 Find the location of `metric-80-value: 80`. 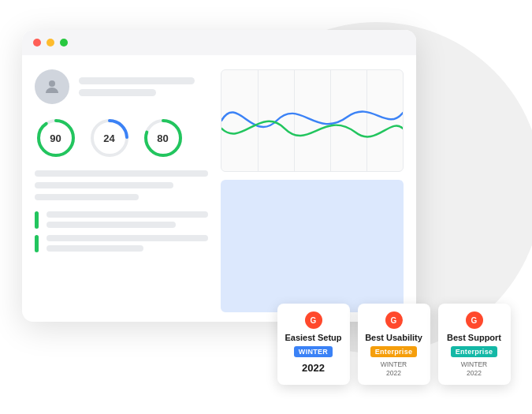

metric-80-value: 80 is located at coordinates (162, 137).